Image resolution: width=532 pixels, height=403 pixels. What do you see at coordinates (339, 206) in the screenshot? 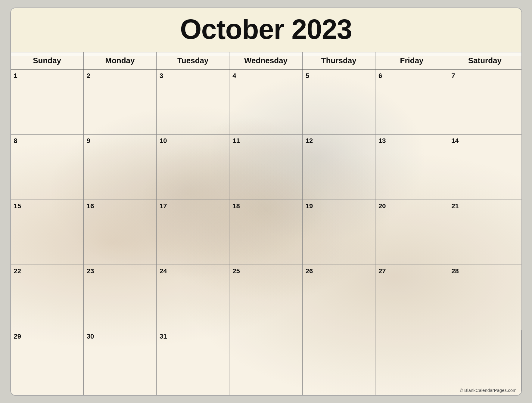
I see `day-number: 19` at bounding box center [339, 206].